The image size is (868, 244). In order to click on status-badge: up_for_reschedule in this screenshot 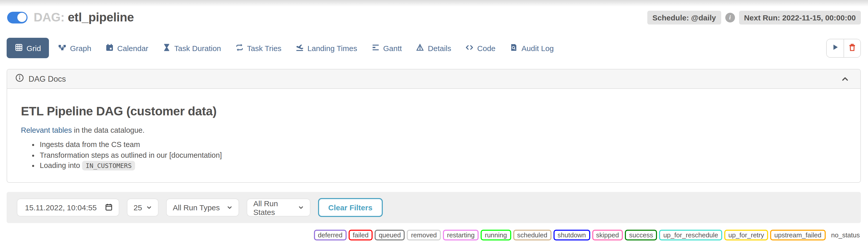, I will do `click(691, 235)`.